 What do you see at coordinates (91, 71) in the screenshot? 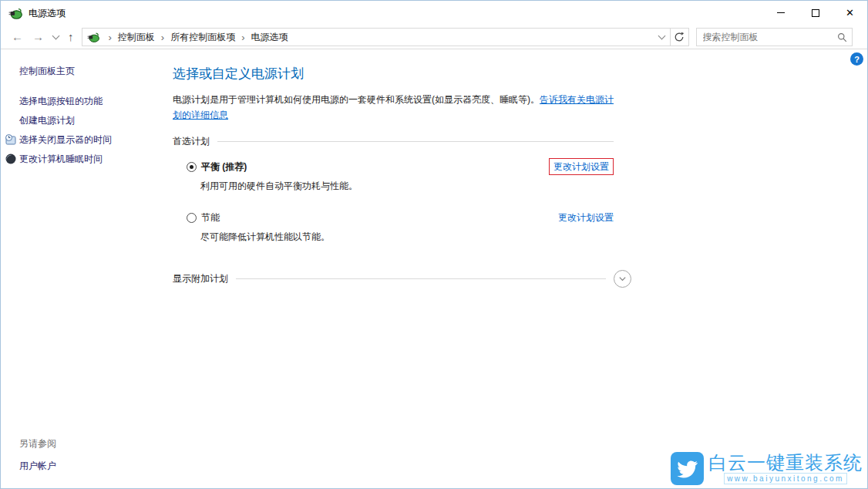
I see `sidebar-item-control-panel-home: 控制面板主页` at bounding box center [91, 71].